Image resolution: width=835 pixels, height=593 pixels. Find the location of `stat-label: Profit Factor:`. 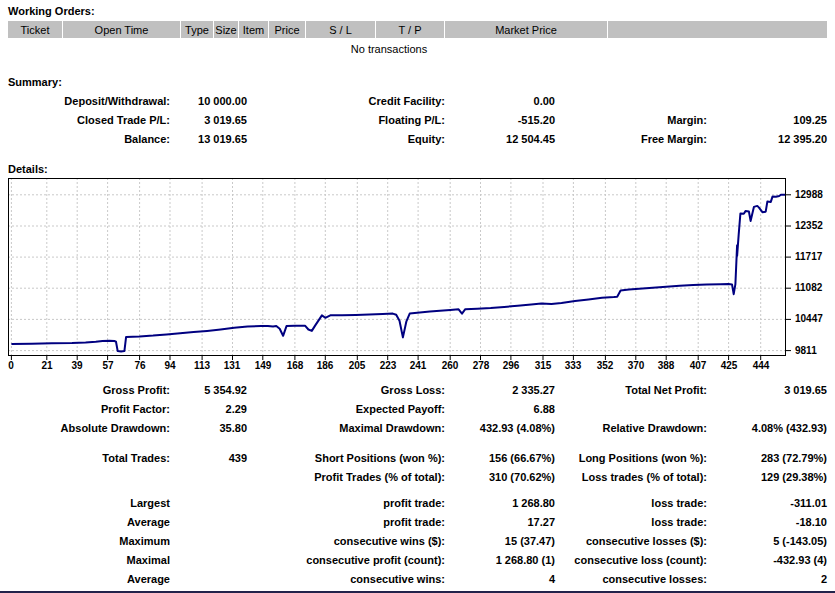

stat-label: Profit Factor: is located at coordinates (89, 410).